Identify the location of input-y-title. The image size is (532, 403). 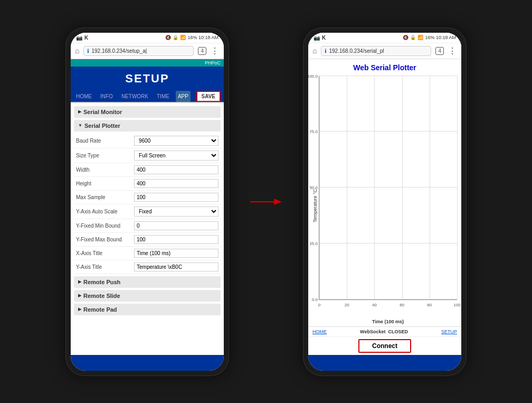
(176, 267).